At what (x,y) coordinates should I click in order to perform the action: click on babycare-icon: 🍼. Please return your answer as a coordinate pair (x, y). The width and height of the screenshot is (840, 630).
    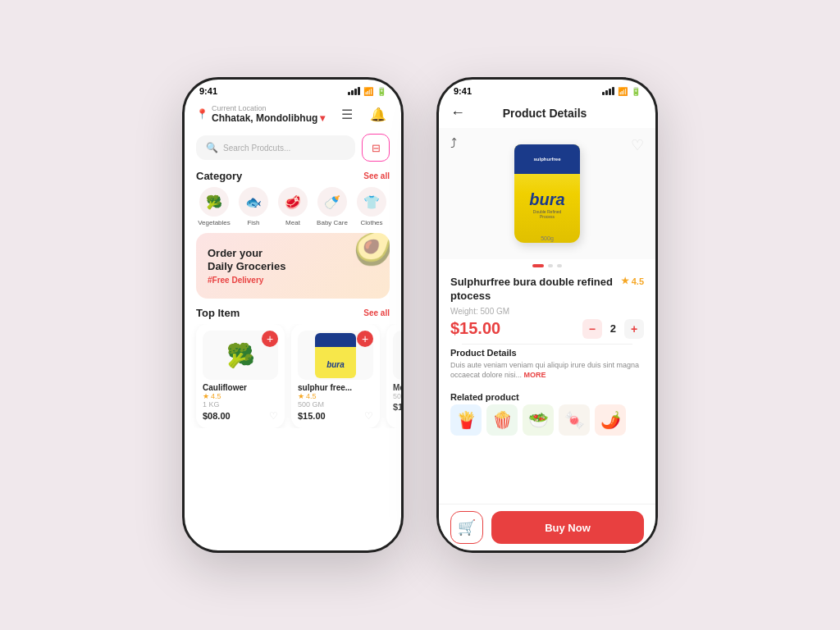
    Looking at the image, I should click on (332, 202).